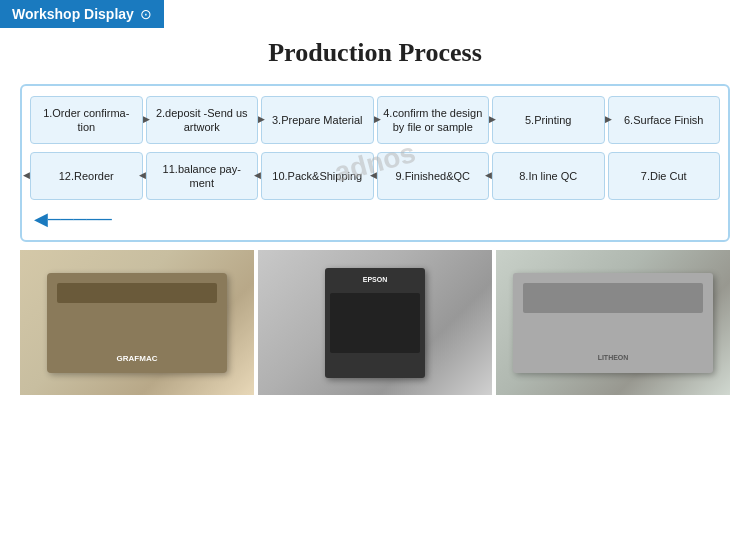 This screenshot has width=750, height=553. Describe the element at coordinates (434, 176) in the screenshot. I see `process-step-9: 9.Finished&QC` at that location.